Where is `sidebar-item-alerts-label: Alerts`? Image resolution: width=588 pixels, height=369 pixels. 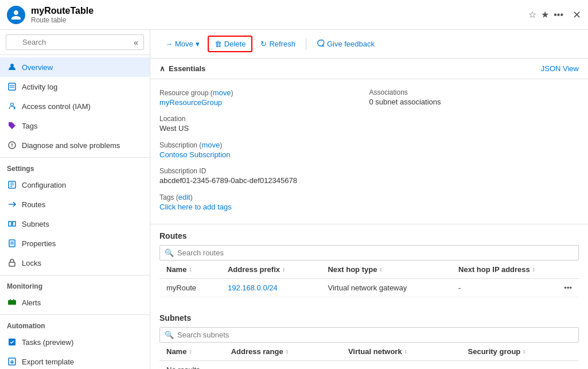
sidebar-item-alerts-label: Alerts is located at coordinates (31, 303).